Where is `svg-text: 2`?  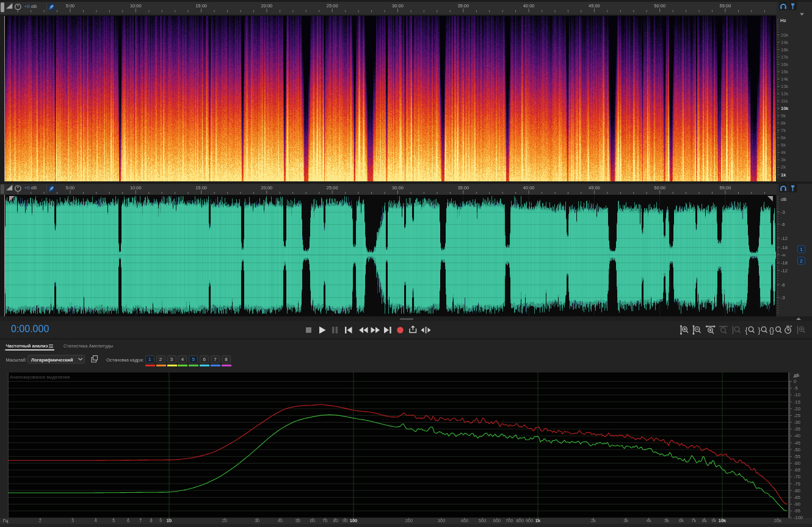
svg-text: 2 is located at coordinates (40, 520).